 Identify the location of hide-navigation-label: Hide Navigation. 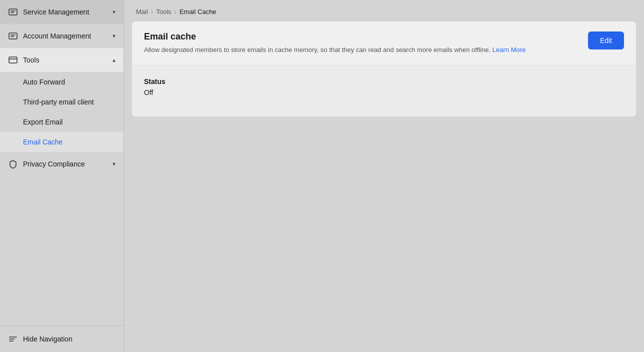
(48, 339).